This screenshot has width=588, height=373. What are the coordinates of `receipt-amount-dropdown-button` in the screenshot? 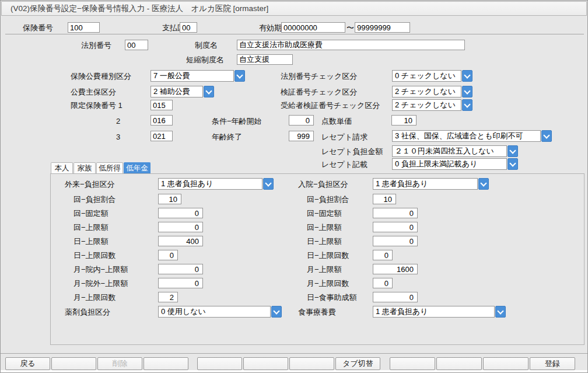 It's located at (513, 151).